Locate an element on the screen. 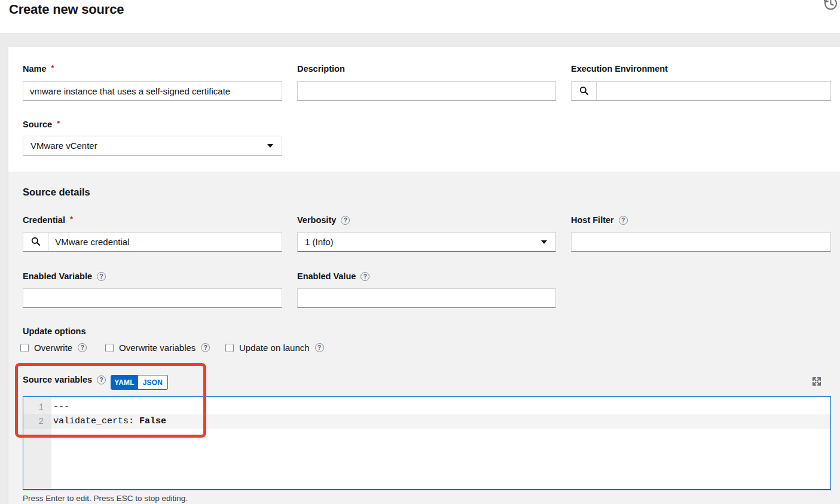 Image resolution: width=840 pixels, height=504 pixels. code-text: --- is located at coordinates (61, 407).